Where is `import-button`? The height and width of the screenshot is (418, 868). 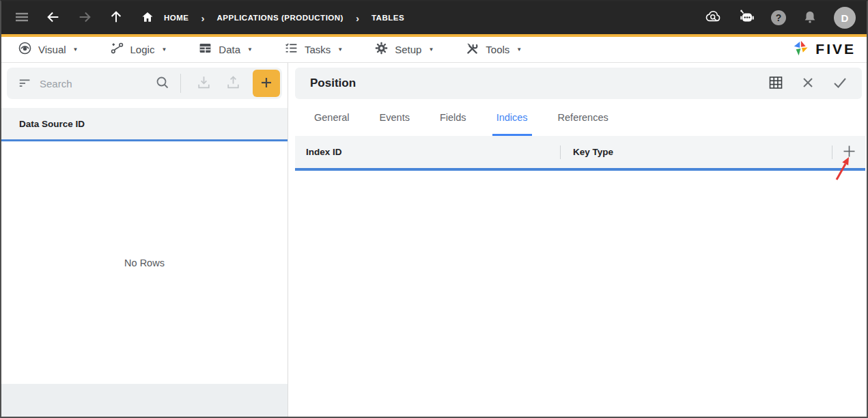
import-button is located at coordinates (204, 83).